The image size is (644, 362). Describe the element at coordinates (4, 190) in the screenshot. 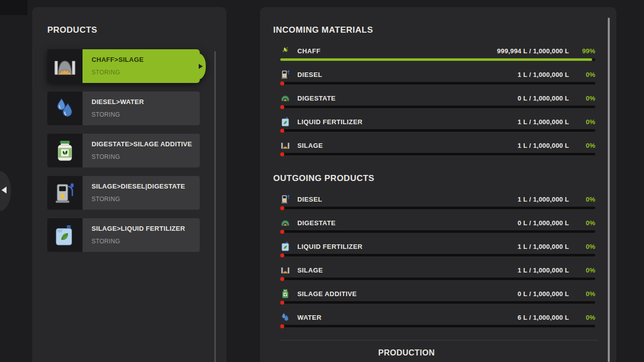

I see `chevron-left-icon` at that location.